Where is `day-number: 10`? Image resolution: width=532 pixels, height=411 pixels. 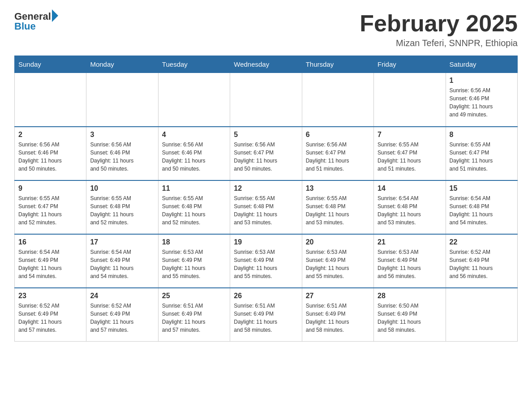 day-number: 10 is located at coordinates (122, 188).